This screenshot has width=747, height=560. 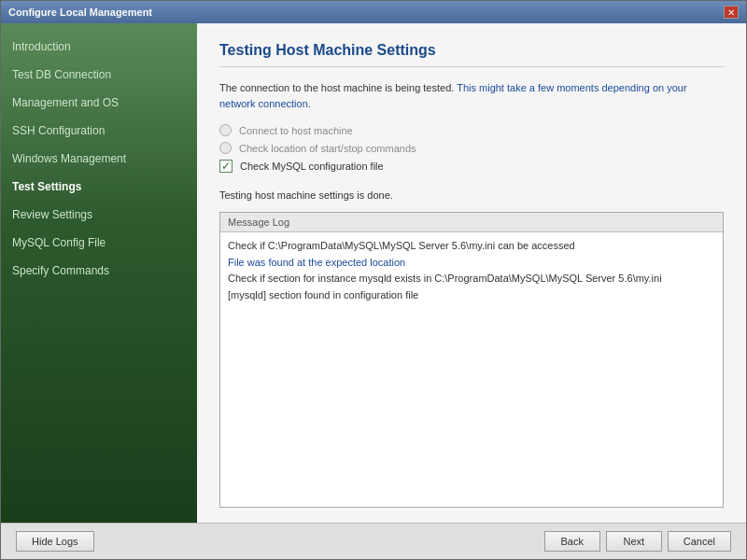 I want to click on log-line: Check if C:\ProgramData\MySQL\MySQL Serv…, so click(x=472, y=246).